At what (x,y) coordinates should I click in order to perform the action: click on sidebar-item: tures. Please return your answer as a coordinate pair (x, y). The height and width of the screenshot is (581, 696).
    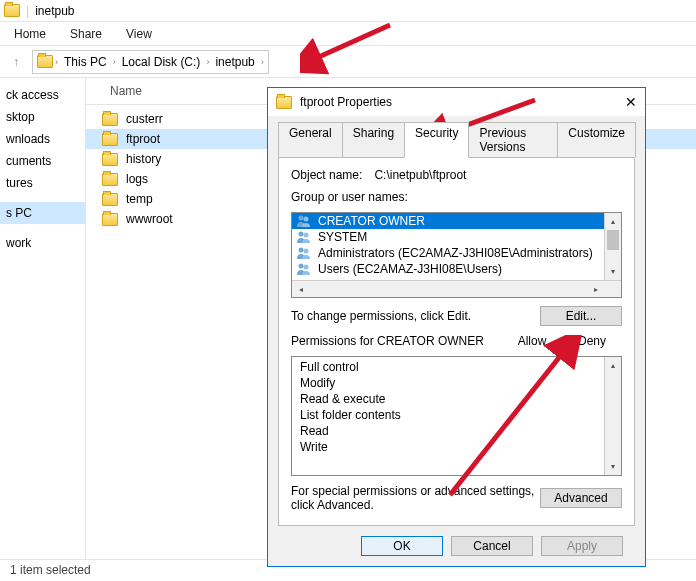
    Looking at the image, I should click on (42, 183).